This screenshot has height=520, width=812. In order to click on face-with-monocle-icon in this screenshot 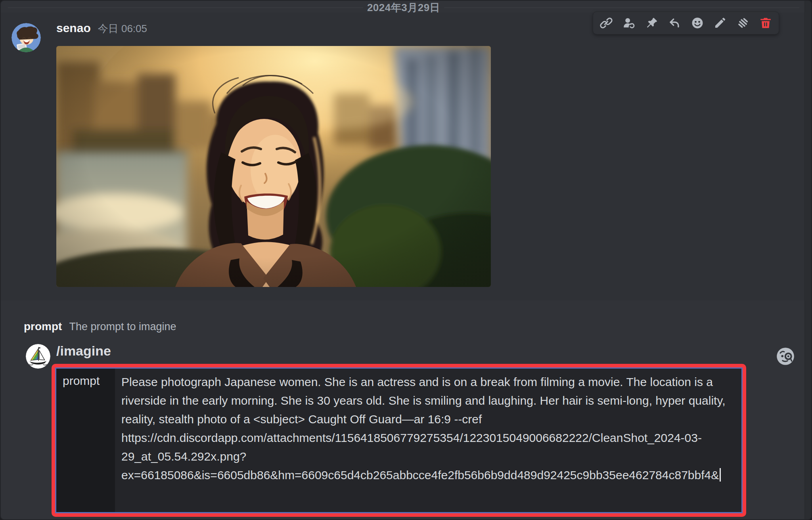, I will do `click(785, 356)`.